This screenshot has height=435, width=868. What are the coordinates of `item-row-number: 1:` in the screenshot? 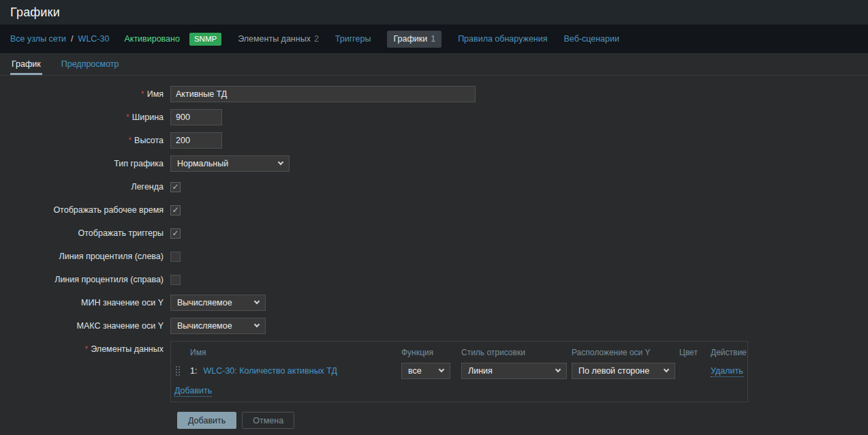 It's located at (193, 371).